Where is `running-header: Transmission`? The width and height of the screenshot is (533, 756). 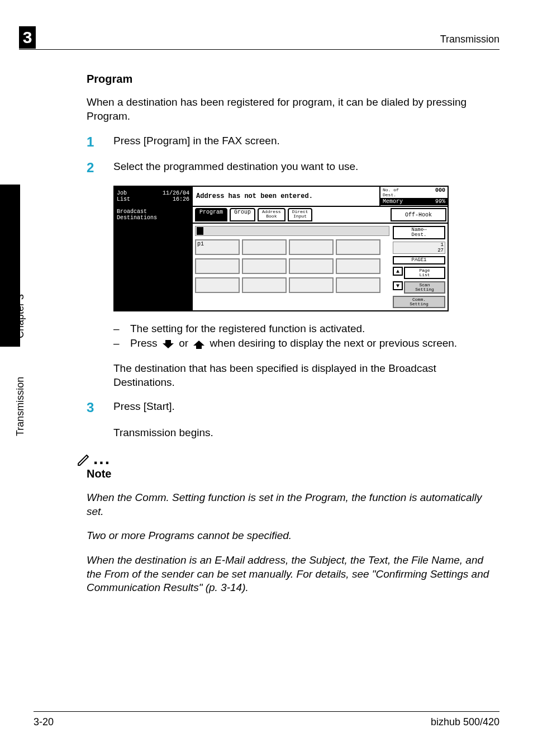 running-header: Transmission is located at coordinates (470, 39).